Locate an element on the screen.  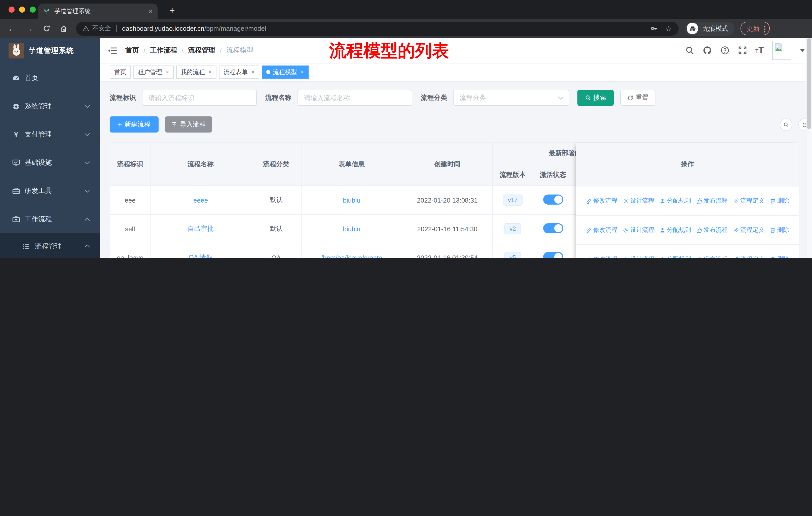
sidebar-item-system: 系统管理 is located at coordinates (50, 106).